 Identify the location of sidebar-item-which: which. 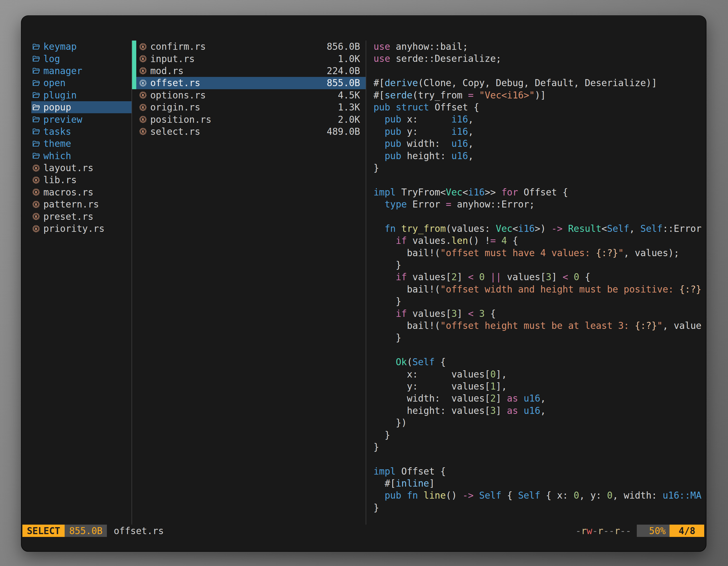
(81, 156).